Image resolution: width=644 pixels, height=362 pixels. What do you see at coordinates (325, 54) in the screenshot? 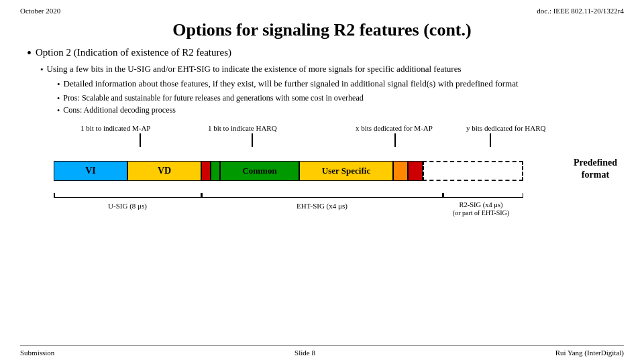
I see `bullet-main: • Option 2 (Indication of existence of R…` at bounding box center [325, 54].